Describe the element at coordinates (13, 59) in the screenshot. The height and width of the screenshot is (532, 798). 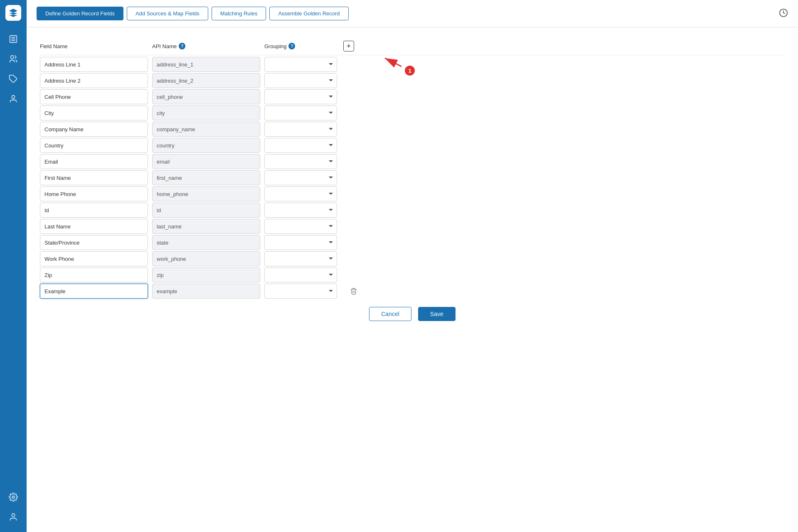
I see `users-icon` at that location.